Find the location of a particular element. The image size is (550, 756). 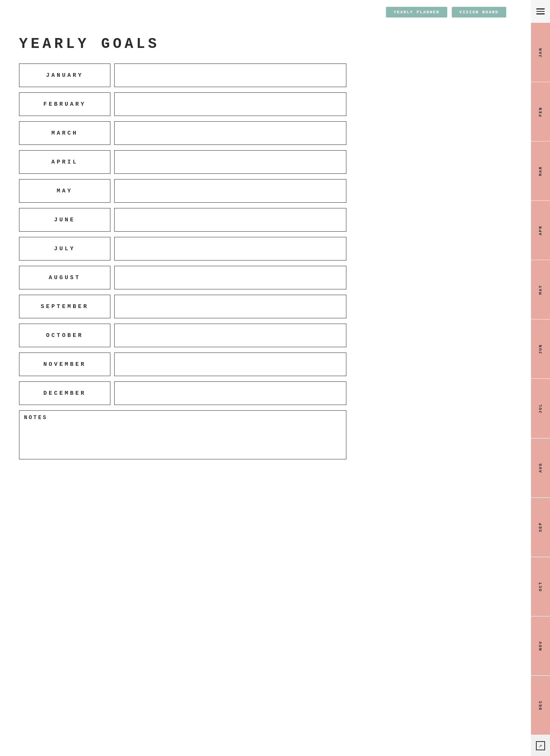

month-label-sep: SEPTEMBER is located at coordinates (65, 307).